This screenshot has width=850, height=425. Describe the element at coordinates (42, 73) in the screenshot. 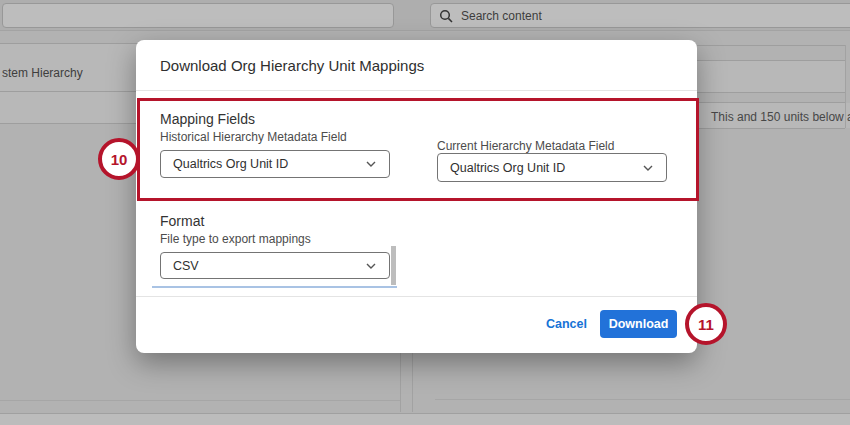

I see `hierarchy-row-label: stem Hierarchy` at that location.